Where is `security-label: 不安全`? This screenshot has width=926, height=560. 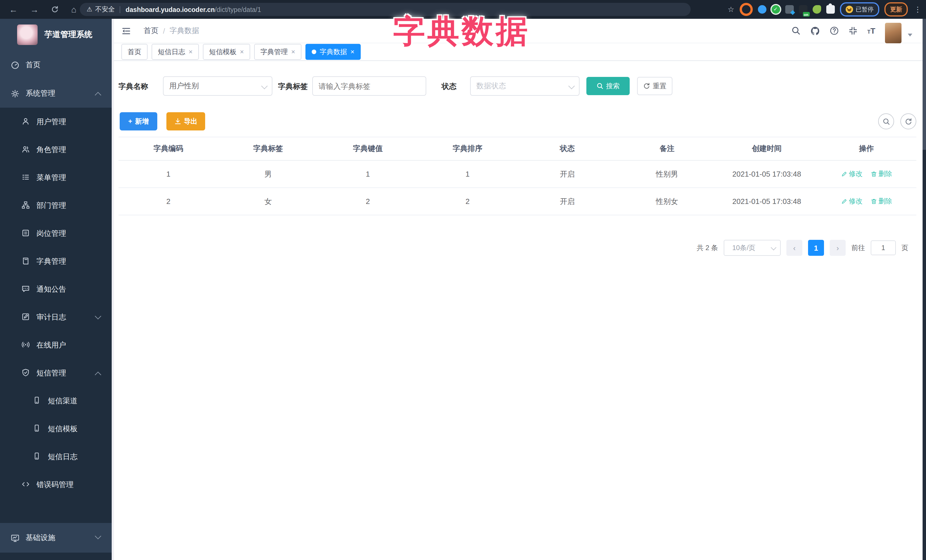
security-label: 不安全 is located at coordinates (105, 9).